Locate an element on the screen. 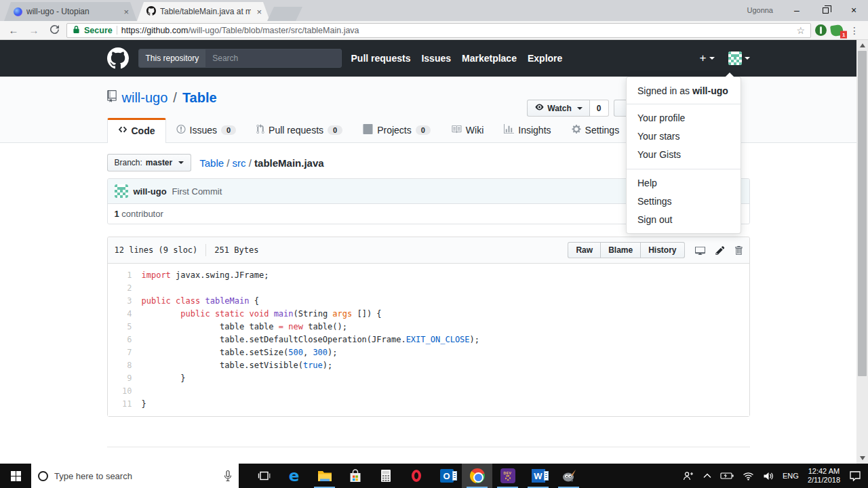 The image size is (868, 488). taskbar-outlook-icon: O is located at coordinates (446, 476).